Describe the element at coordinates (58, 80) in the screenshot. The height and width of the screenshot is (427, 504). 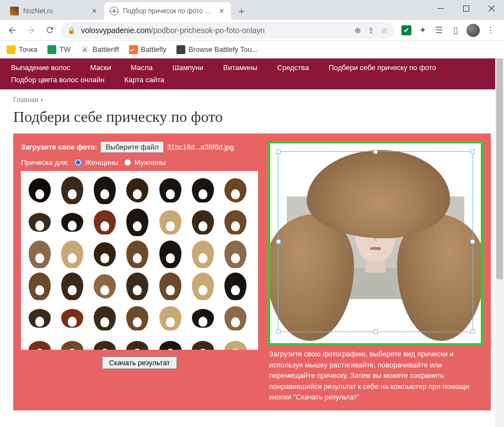
I see `nav-link: Подбор цвета волос онлайн` at that location.